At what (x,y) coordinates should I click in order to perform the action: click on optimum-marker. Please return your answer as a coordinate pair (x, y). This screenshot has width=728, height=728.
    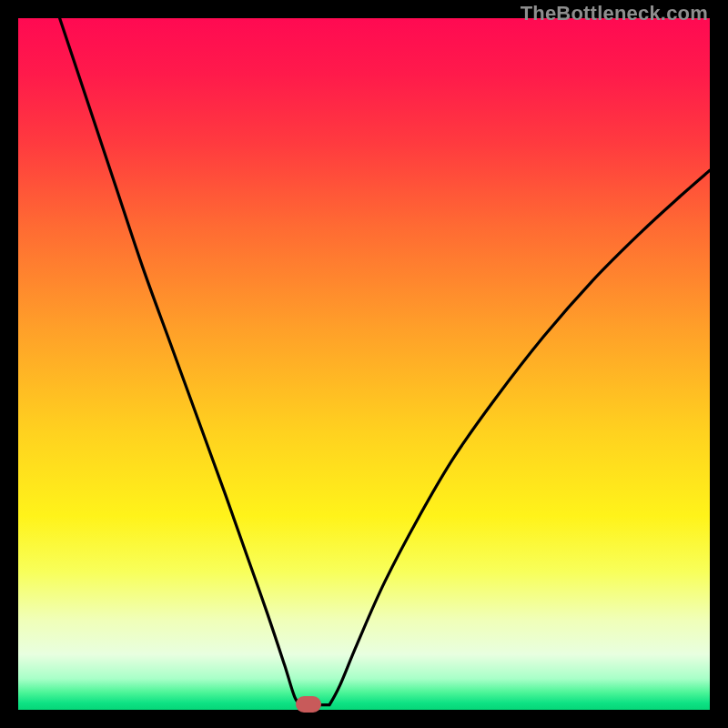
    Looking at the image, I should click on (308, 704).